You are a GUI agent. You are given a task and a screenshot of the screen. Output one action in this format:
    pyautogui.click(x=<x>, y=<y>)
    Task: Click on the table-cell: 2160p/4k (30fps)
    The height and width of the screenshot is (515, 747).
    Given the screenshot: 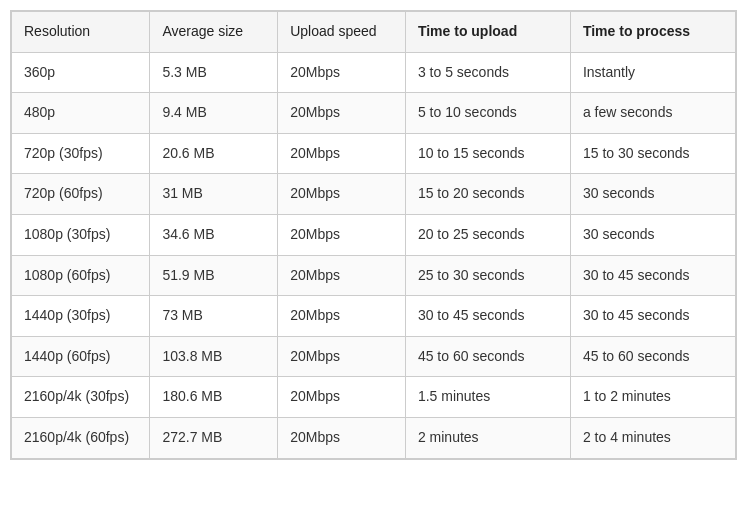 What is the action you would take?
    pyautogui.click(x=81, y=398)
    